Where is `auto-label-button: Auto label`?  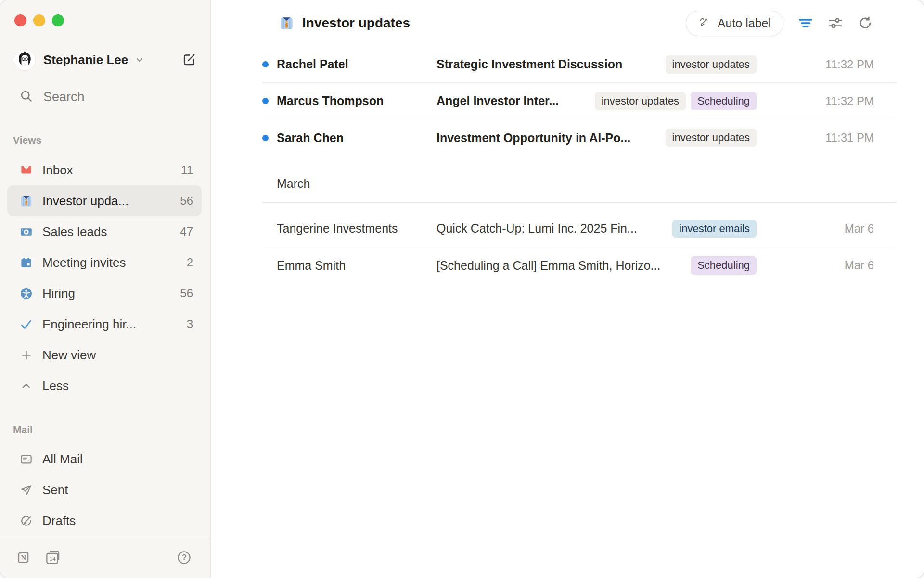 auto-label-button: Auto label is located at coordinates (734, 23).